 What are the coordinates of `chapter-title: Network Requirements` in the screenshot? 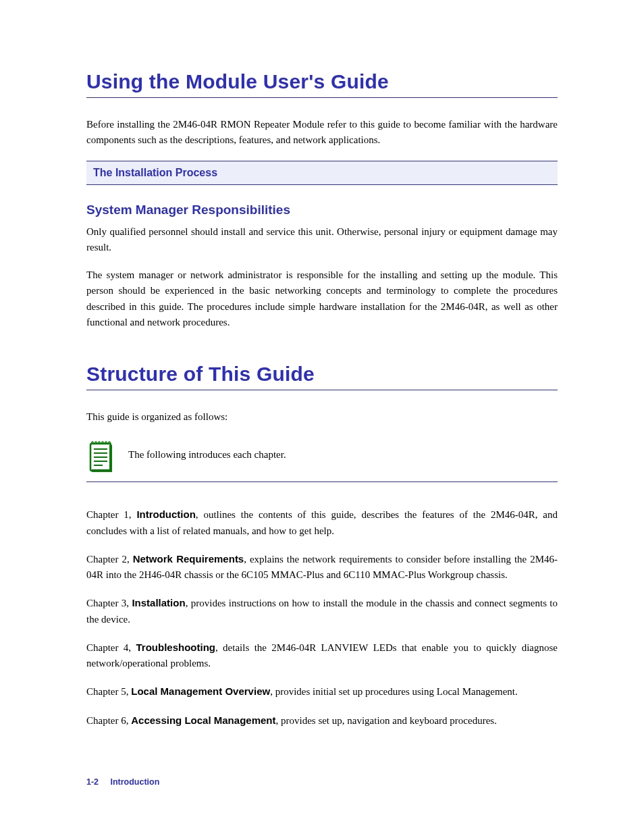 It's located at (189, 559).